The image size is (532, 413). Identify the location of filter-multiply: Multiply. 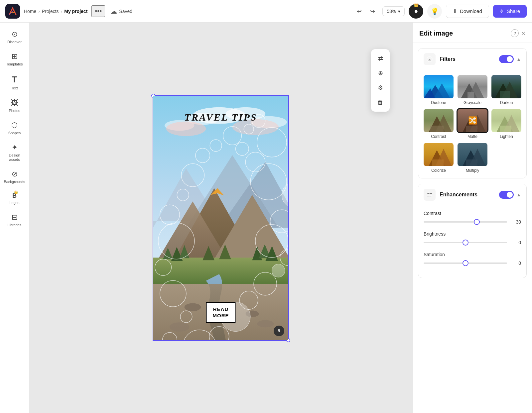
(472, 158).